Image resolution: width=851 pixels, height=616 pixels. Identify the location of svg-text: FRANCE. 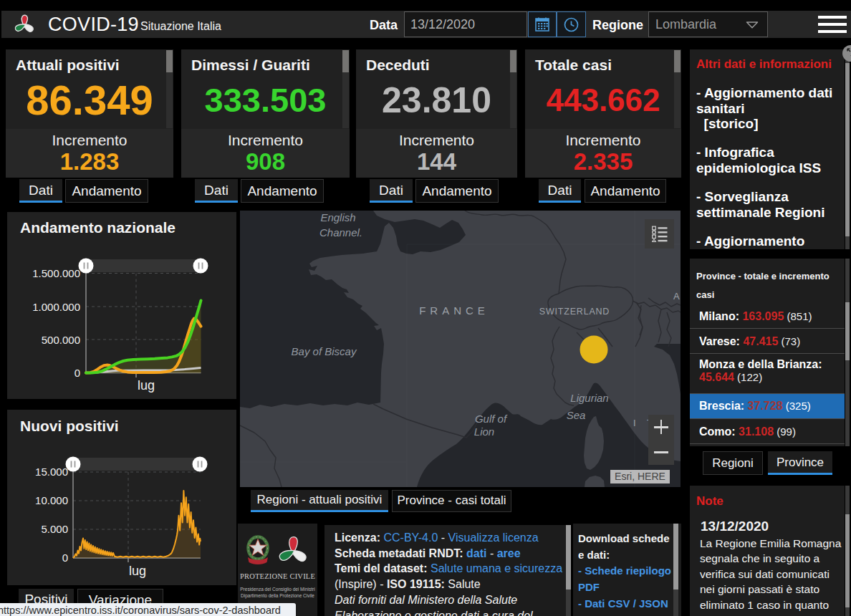
(454, 311).